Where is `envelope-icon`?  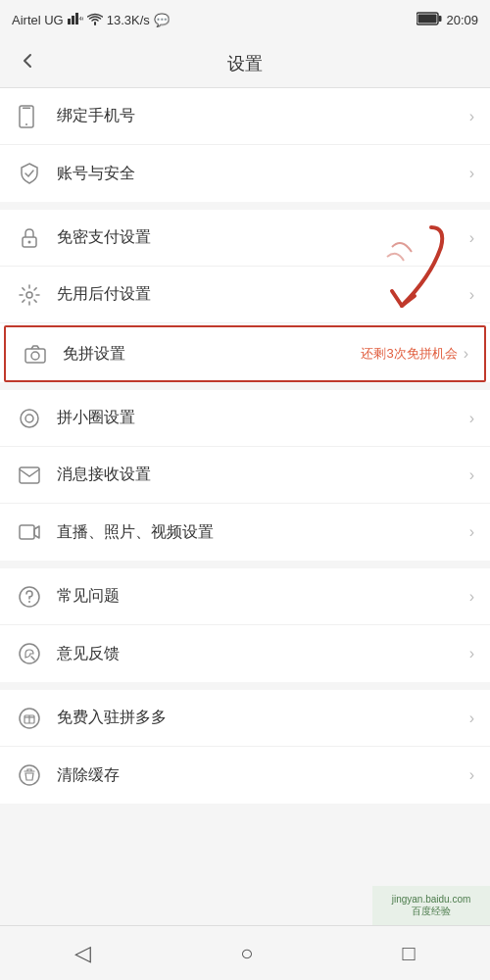
envelope-icon is located at coordinates (29, 475).